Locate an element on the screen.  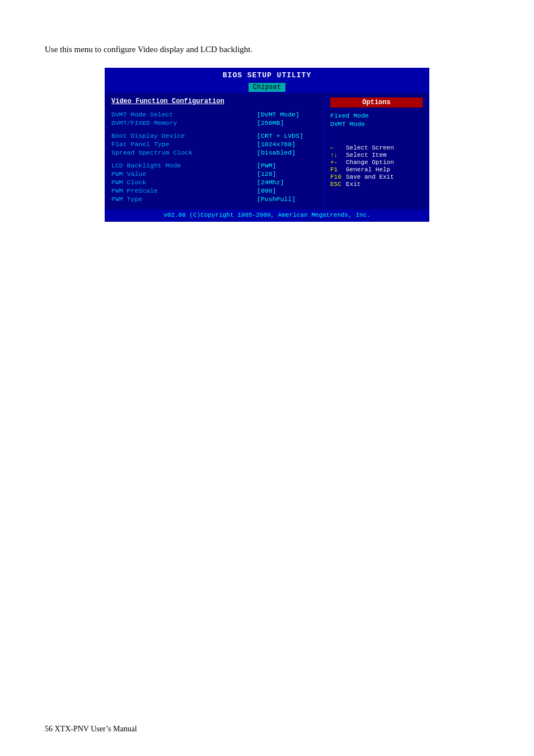
bios-group-dvmt: DVMT Mode Select [DVMT Mode] DVMT/FIXED … is located at coordinates (215, 119).